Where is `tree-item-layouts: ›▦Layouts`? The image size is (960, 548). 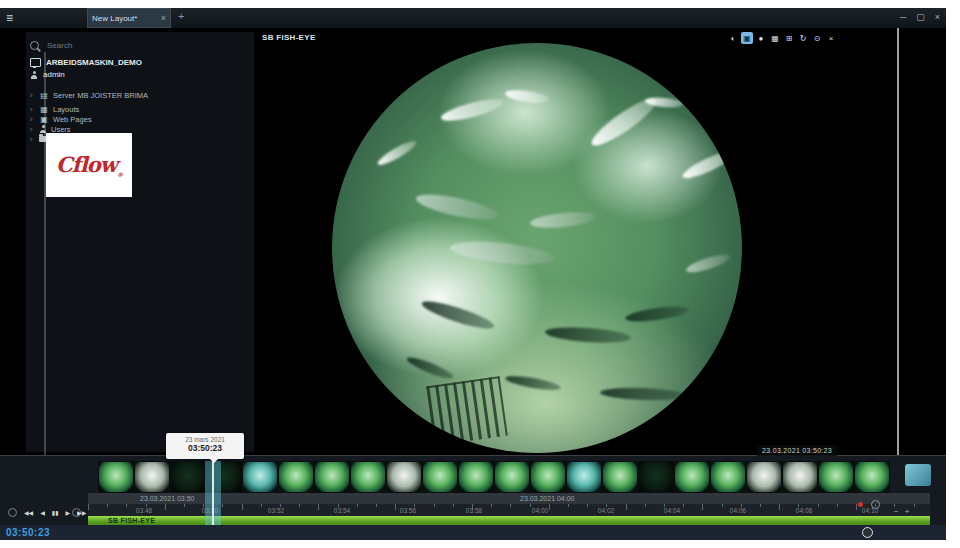
tree-item-layouts: ›▦Layouts is located at coordinates (140, 109).